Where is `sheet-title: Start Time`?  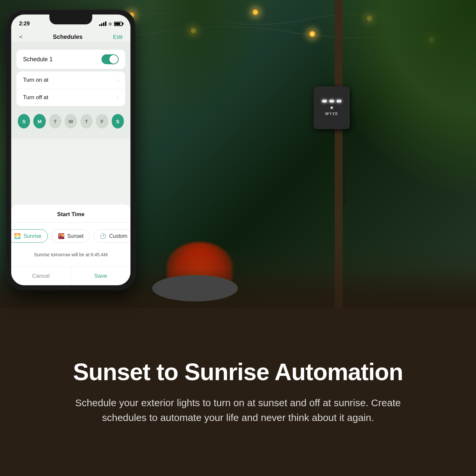 sheet-title: Start Time is located at coordinates (71, 213).